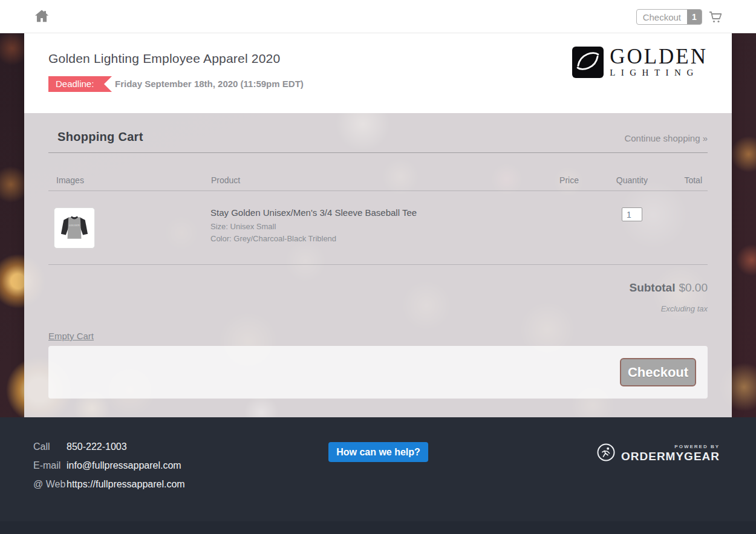 The image size is (756, 534). I want to click on help-button: How can we help?, so click(379, 452).